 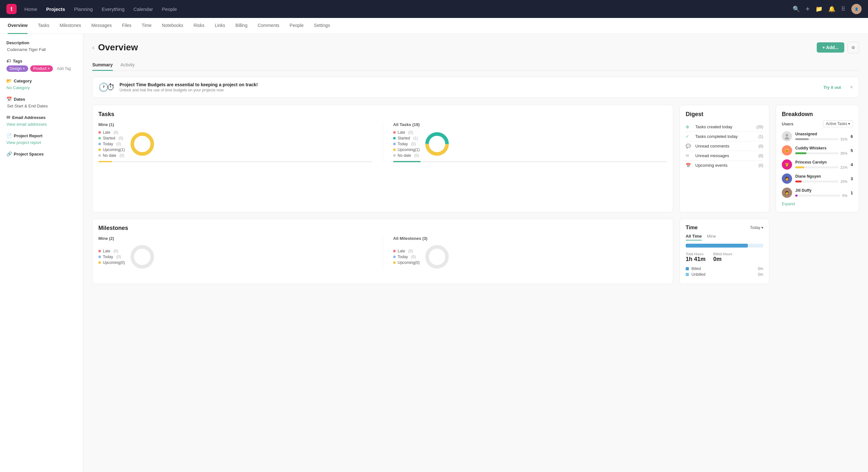 What do you see at coordinates (724, 158) in the screenshot?
I see `digest-card: Digest ⊕ Tasks created today (20) ✓ Task…` at bounding box center [724, 158].